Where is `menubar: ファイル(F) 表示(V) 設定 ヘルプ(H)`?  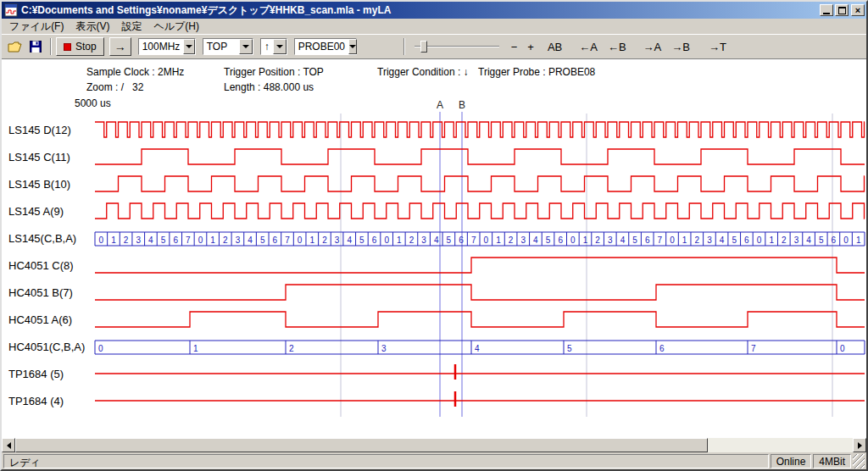
menubar: ファイル(F) 表示(V) 設定 ヘルプ(H) is located at coordinates (434, 26).